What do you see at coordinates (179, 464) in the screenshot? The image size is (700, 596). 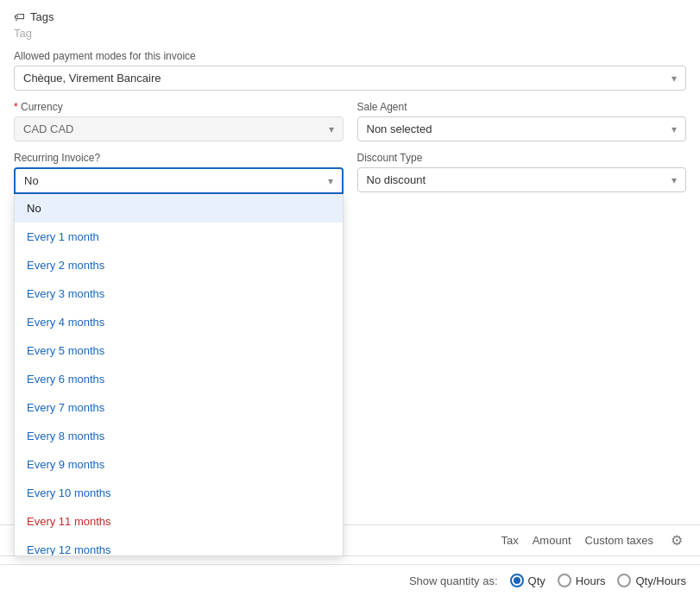 I see `dropdown-item: Every 9 months` at bounding box center [179, 464].